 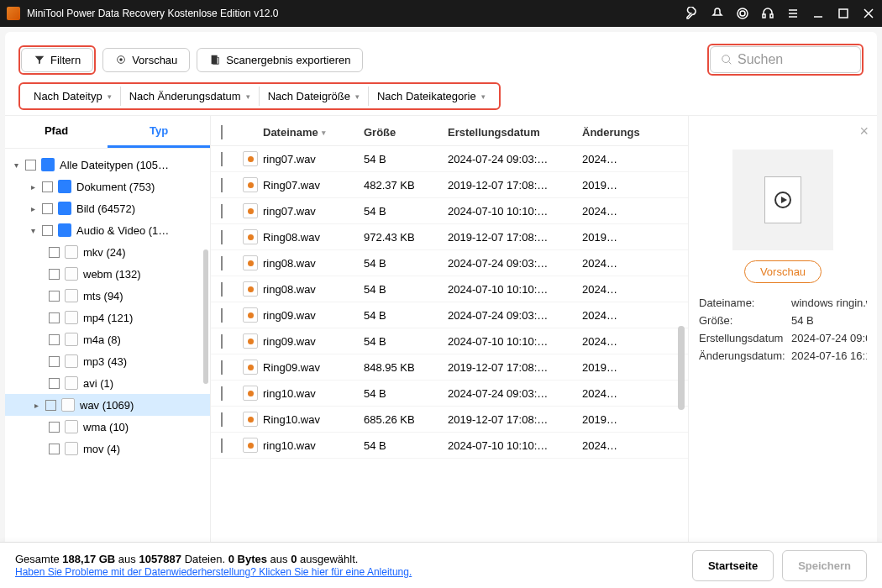 What do you see at coordinates (215, 60) in the screenshot?
I see `export-icon` at bounding box center [215, 60].